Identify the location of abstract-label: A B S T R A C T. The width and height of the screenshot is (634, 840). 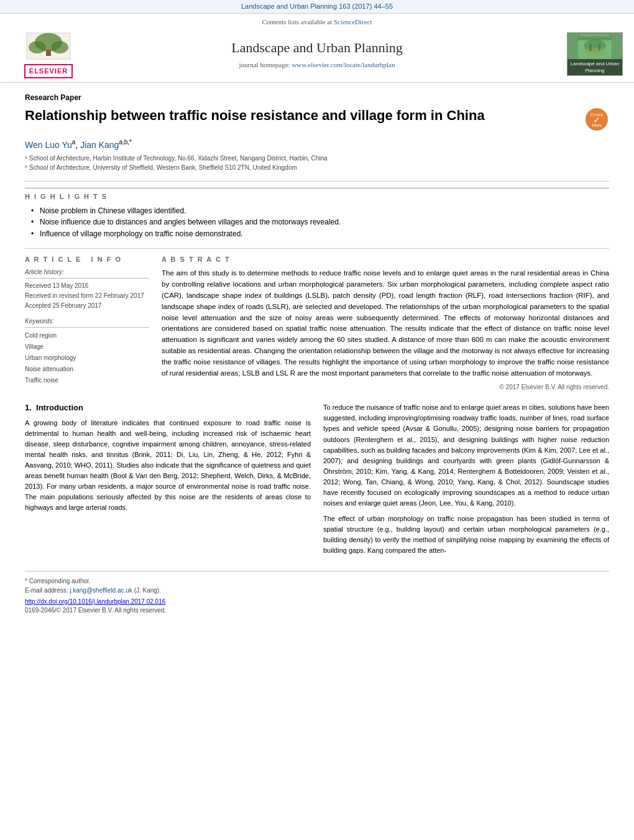
(385, 260).